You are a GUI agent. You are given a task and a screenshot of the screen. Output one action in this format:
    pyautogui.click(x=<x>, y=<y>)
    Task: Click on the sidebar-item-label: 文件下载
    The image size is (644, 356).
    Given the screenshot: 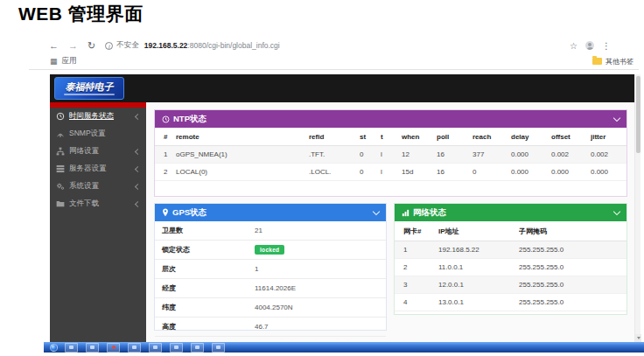 What is the action you would take?
    pyautogui.click(x=84, y=204)
    